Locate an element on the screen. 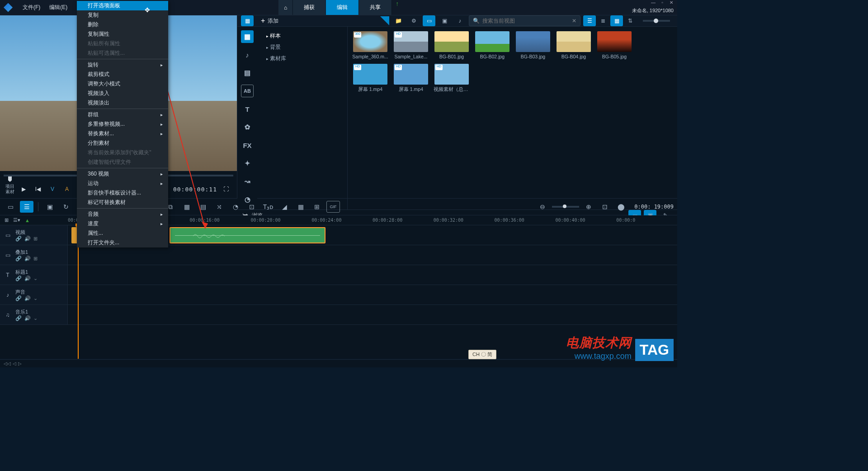 This screenshot has height=471, width=868. minimize-button: — is located at coordinates (653, 3).